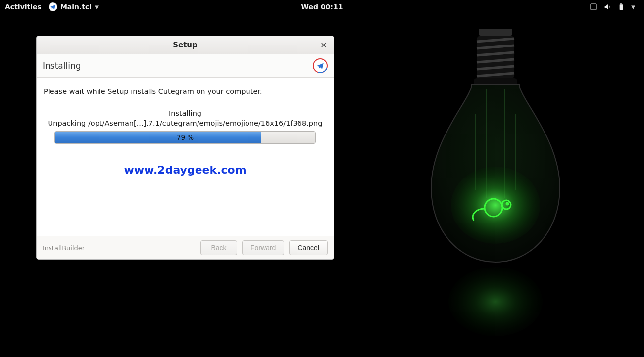 Image resolution: width=644 pixels, height=357 pixels. What do you see at coordinates (185, 170) in the screenshot?
I see `watermark-text: www.2daygeek.com` at bounding box center [185, 170].